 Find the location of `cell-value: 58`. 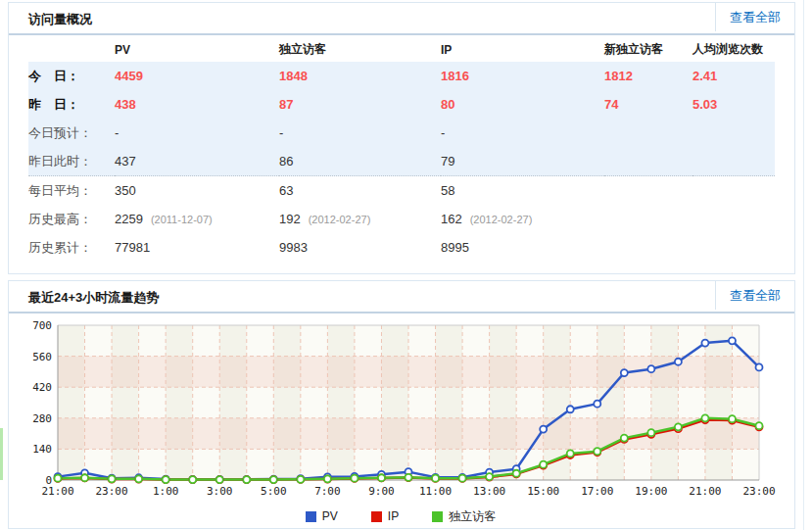

cell-value: 58 is located at coordinates (523, 191).